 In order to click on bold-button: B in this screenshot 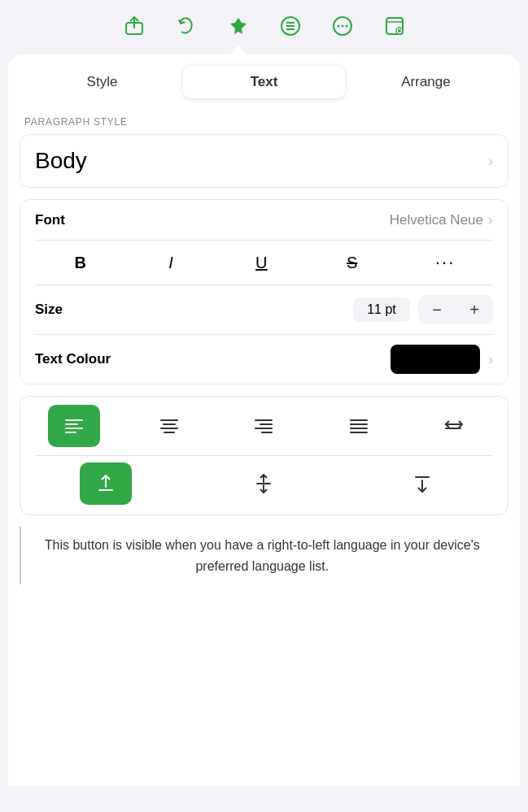, I will do `click(81, 263)`.